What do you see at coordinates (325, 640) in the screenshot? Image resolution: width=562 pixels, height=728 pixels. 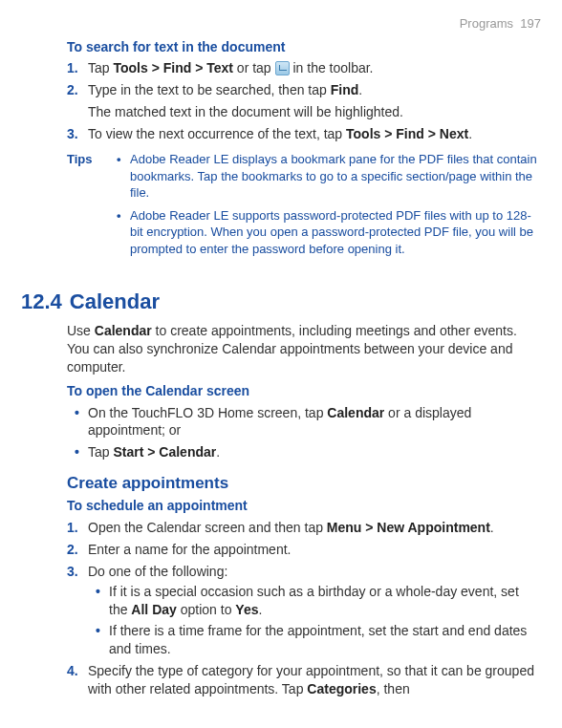 I see `list-item: If there is a time frame for the appoint…` at bounding box center [325, 640].